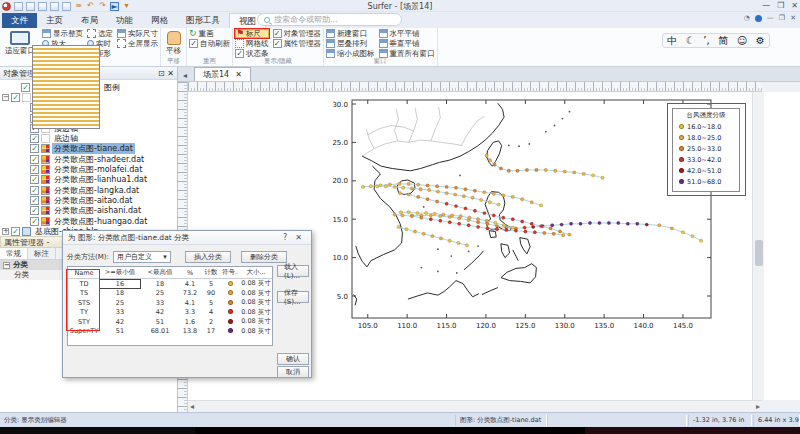 The height and width of the screenshot is (434, 800). Describe the element at coordinates (766, 6) in the screenshot. I see `minimize-icon: —` at that location.